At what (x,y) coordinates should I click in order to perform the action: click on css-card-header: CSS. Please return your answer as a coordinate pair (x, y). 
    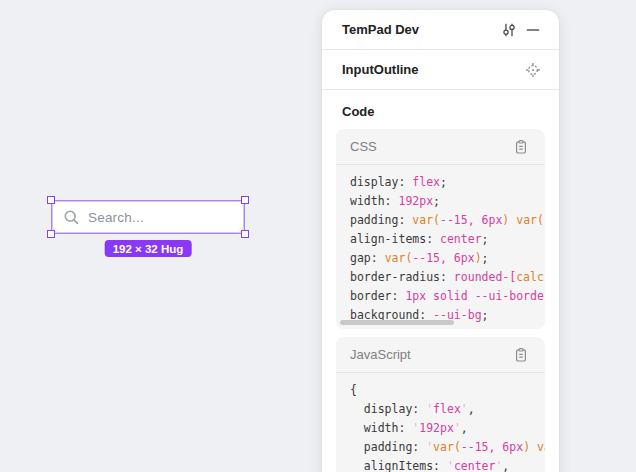
    Looking at the image, I should click on (440, 147).